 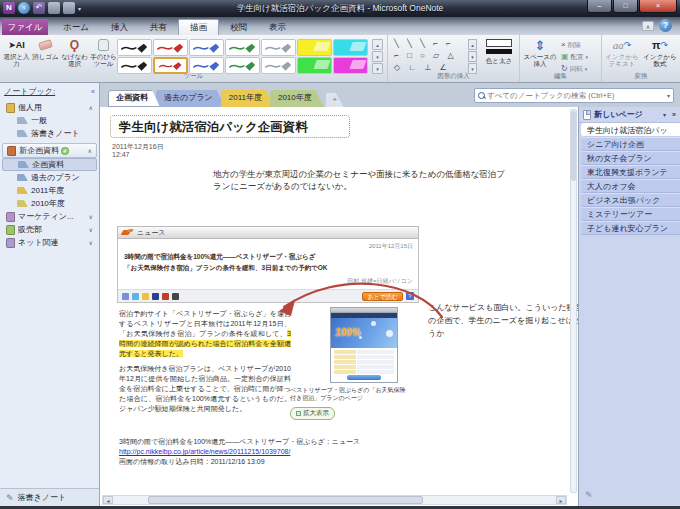 What do you see at coordinates (134, 98) in the screenshot?
I see `section-tab-0: 企画資料` at bounding box center [134, 98].